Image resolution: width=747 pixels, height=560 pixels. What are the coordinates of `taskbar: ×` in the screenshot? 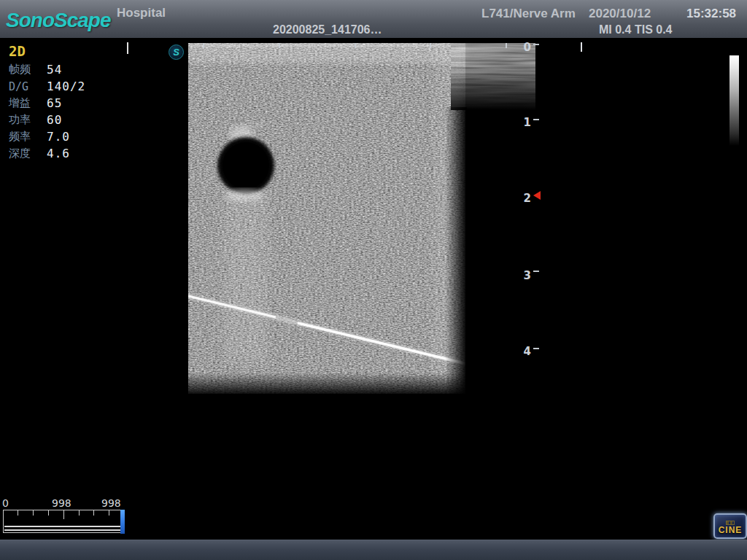 It's located at (374, 550).